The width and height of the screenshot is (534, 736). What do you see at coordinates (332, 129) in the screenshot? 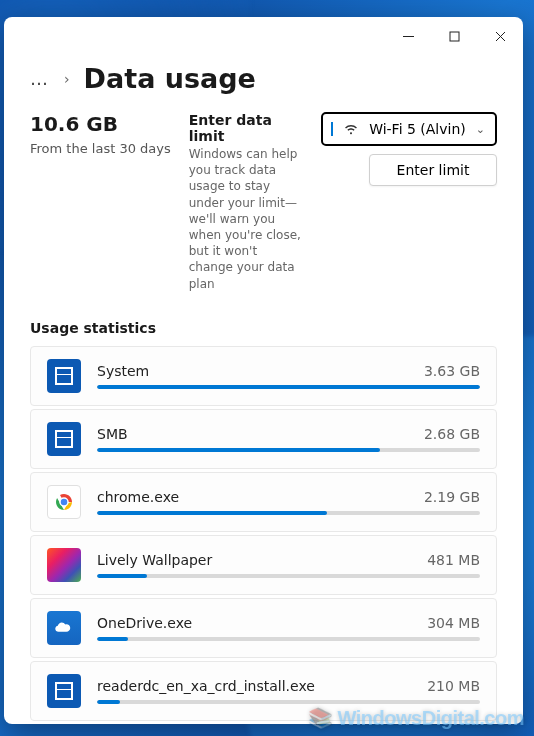
I see `accent-bar` at bounding box center [332, 129].